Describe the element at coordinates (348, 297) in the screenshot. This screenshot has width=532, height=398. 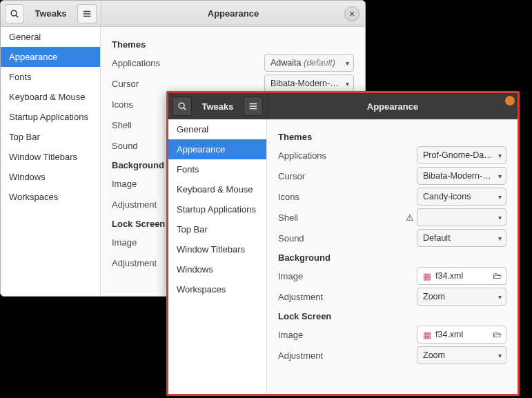
I see `label-bg-adjustment: Adjustment` at that location.